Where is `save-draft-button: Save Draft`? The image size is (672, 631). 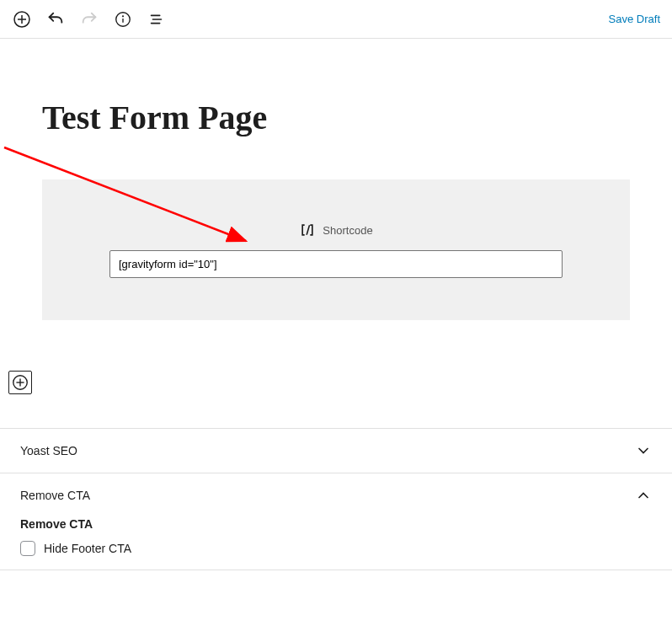
save-draft-button: Save Draft is located at coordinates (635, 19).